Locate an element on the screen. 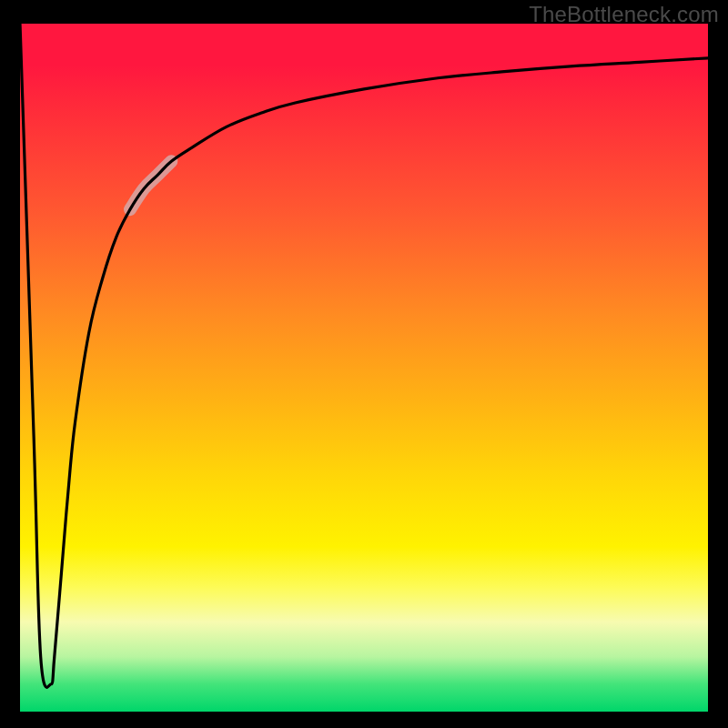  watermark-text: TheBottleneck.com is located at coordinates (624, 15).